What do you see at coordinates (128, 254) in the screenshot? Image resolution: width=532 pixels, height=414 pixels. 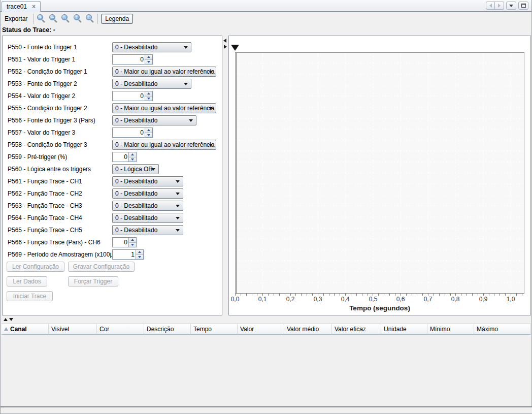 I see `p569-spinner` at bounding box center [128, 254].